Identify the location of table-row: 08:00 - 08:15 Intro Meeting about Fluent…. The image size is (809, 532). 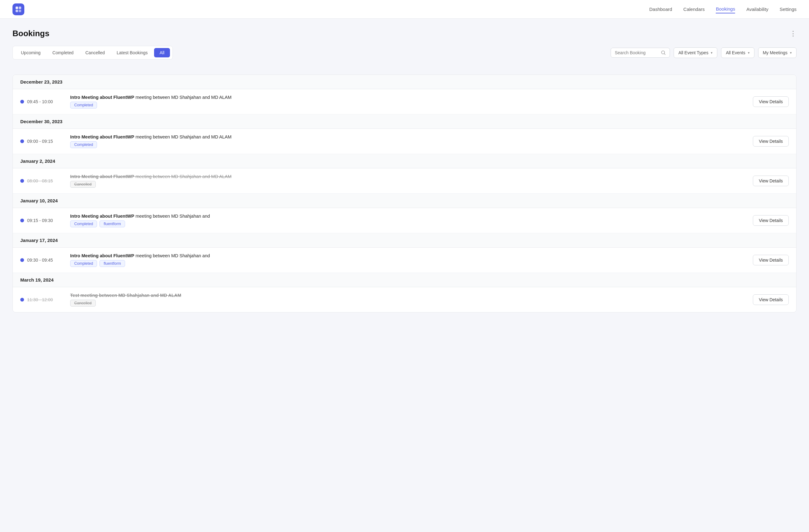
(404, 181).